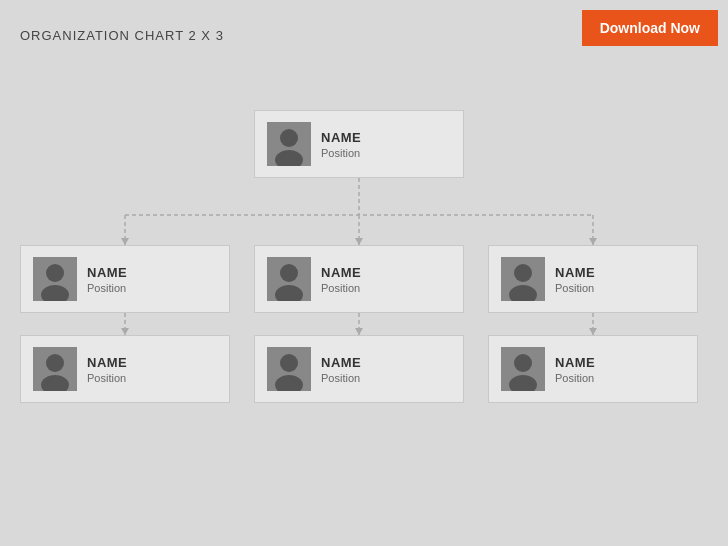 The width and height of the screenshot is (728, 546). I want to click on avatar-r1-center, so click(289, 279).